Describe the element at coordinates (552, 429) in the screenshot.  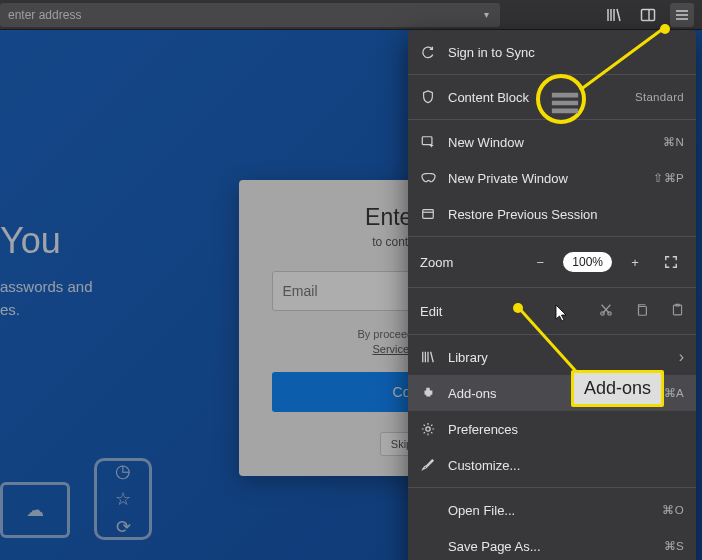
I see `menu-preferences: Preferences` at that location.